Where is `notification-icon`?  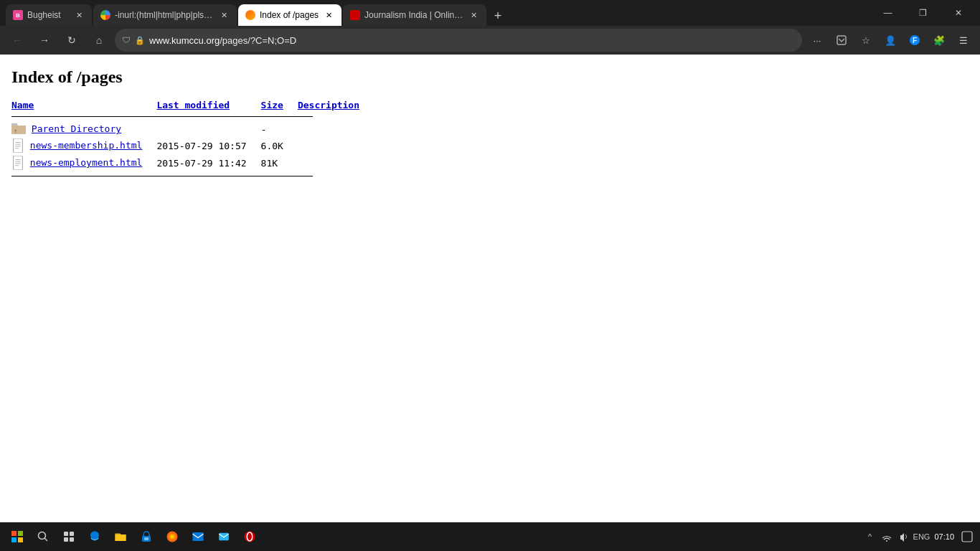 notification-icon is located at coordinates (967, 537).